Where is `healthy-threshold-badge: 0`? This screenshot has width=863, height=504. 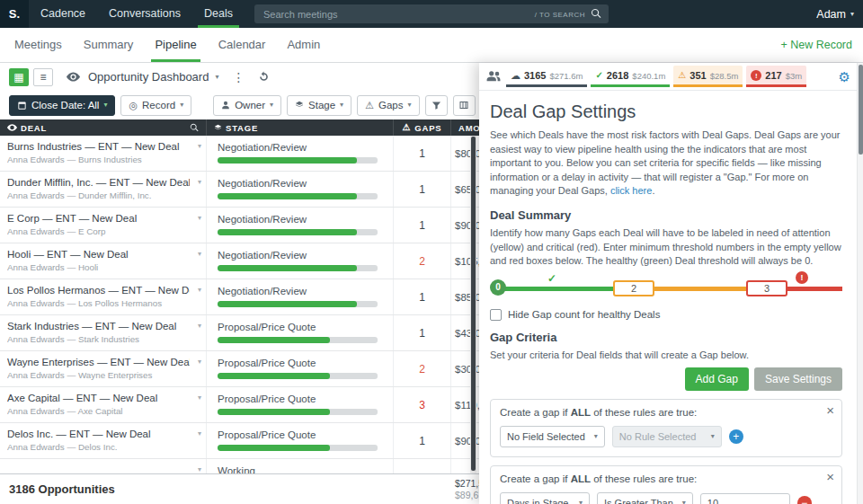
healthy-threshold-badge: 0 is located at coordinates (498, 287).